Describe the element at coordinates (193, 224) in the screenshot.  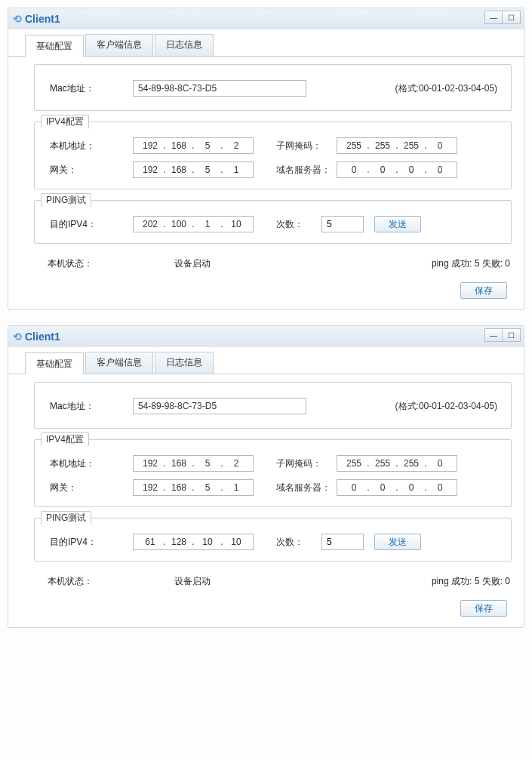
I see `dest-ip-input: 202. 100. 1. 10` at that location.